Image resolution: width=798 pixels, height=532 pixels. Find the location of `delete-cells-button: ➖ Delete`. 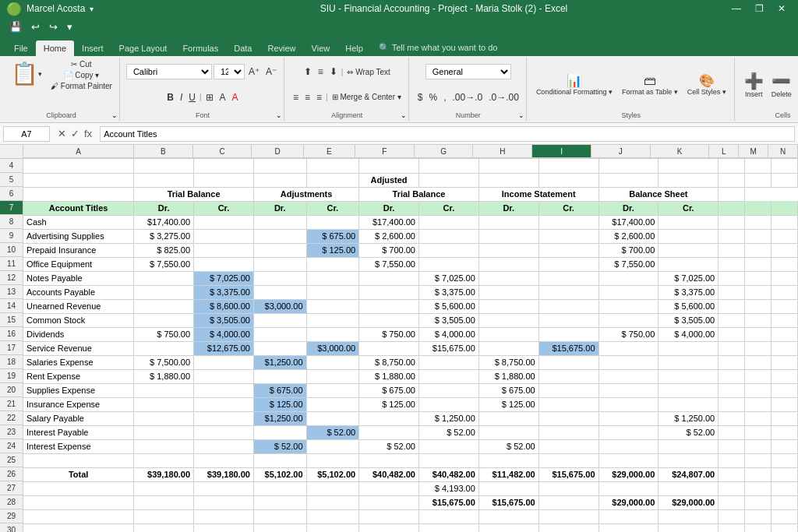

delete-cells-button: ➖ Delete is located at coordinates (782, 85).